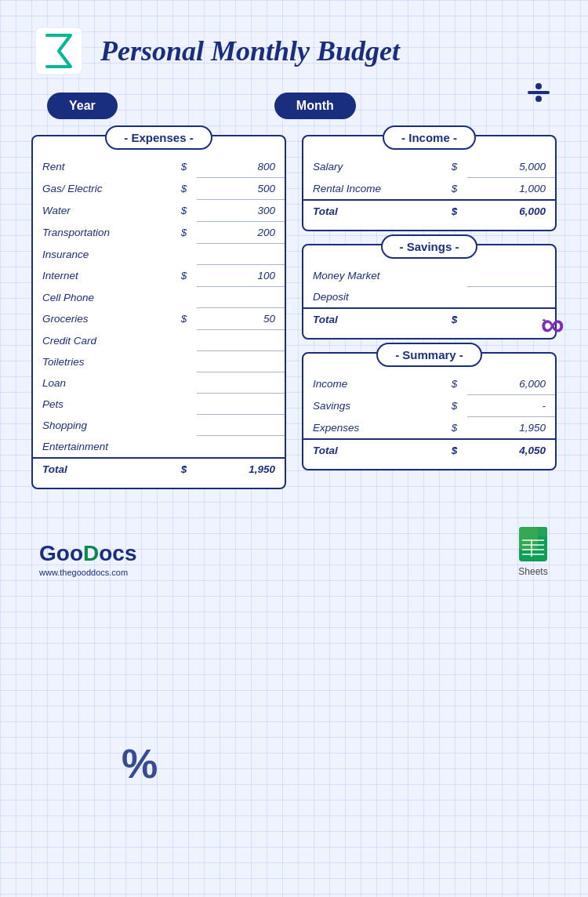 The image size is (588, 897). I want to click on table-row: Shopping, so click(158, 425).